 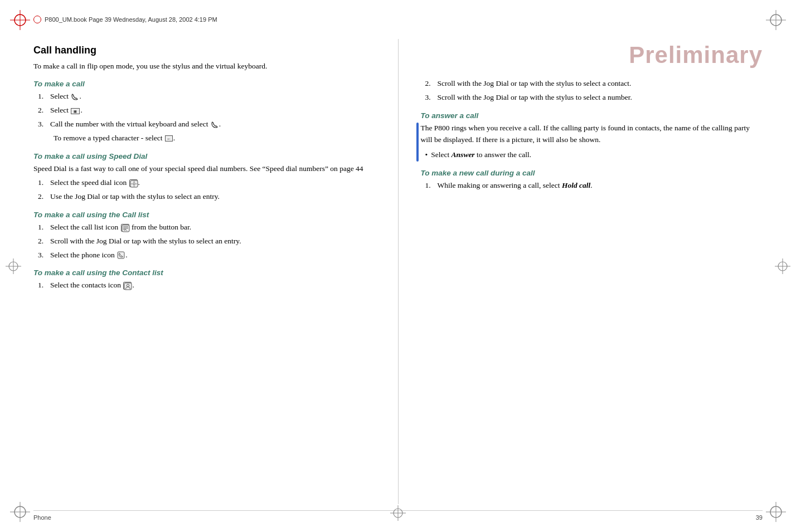 What do you see at coordinates (205, 255) in the screenshot?
I see `list-item-cl-3: 3. Select the phone icon .` at bounding box center [205, 255].